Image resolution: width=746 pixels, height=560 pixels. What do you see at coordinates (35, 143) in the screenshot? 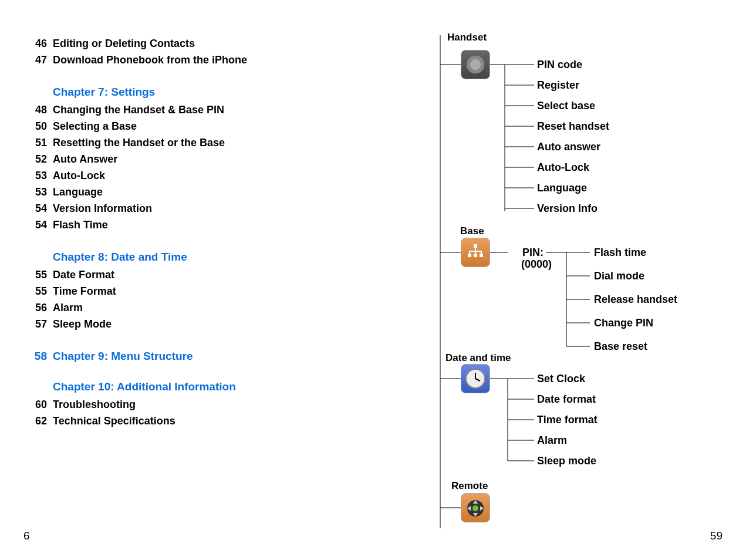
I see `toc-page: 51` at bounding box center [35, 143].